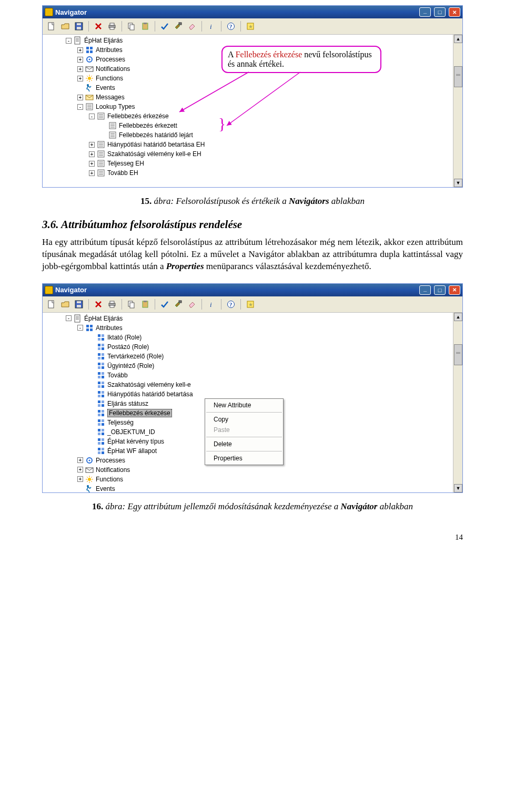 The height and width of the screenshot is (812, 505). Describe the element at coordinates (118, 375) in the screenshot. I see `tree-label: Tovább` at that location.